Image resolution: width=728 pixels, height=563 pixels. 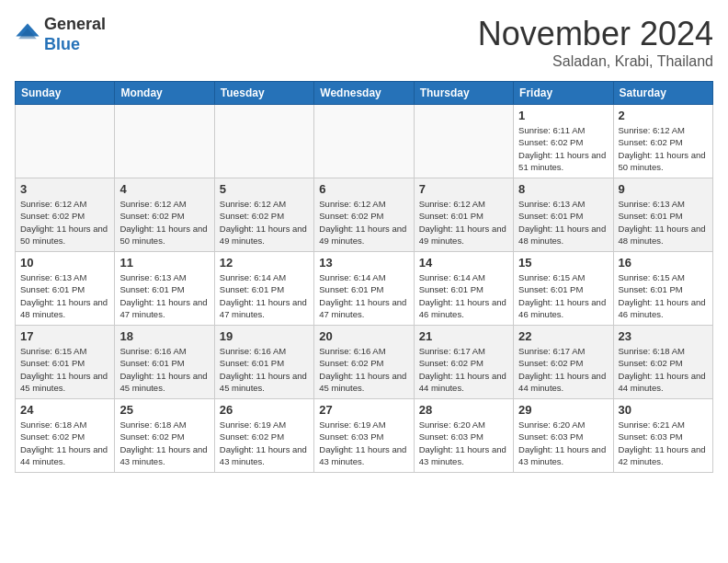 I want to click on calendar-cell: 14Sunrise: 6:14 AM Sunset: 6:01 PM Dayli…, so click(x=463, y=289).